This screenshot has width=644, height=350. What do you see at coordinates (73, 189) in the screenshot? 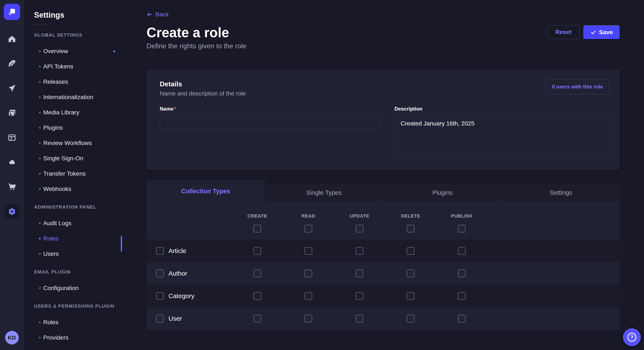
I see `subnav-item-webhooks: Webhooks` at bounding box center [73, 189].